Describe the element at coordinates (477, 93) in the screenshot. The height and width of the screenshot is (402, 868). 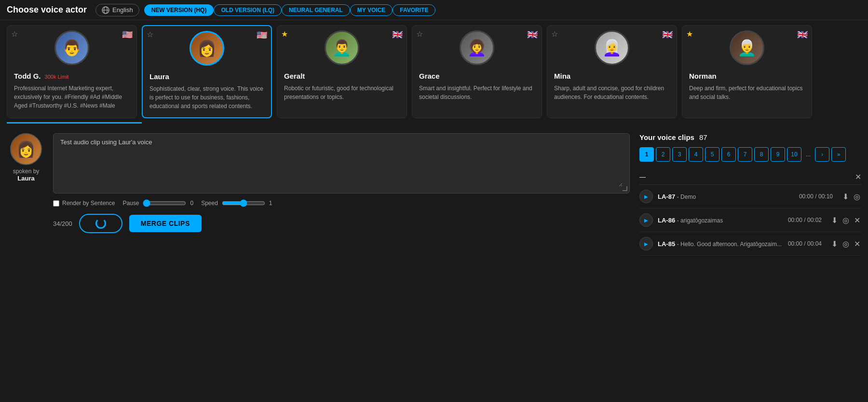
I see `va-desc-grace: Smart and insightful. Perfect for lifest…` at that location.